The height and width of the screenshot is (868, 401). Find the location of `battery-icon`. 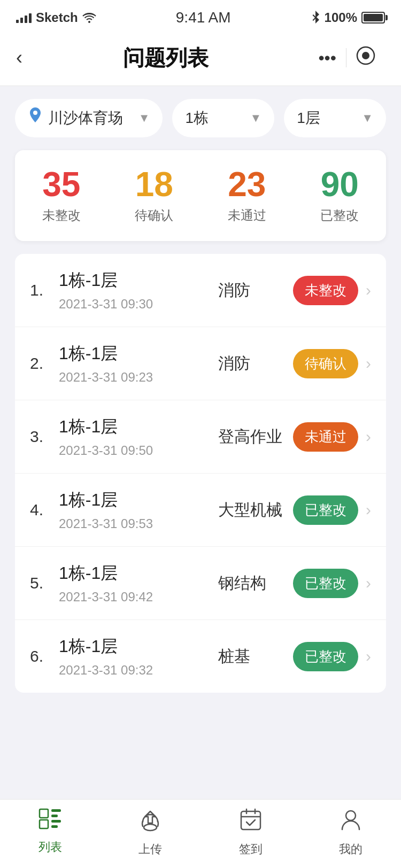

battery-icon is located at coordinates (373, 18).